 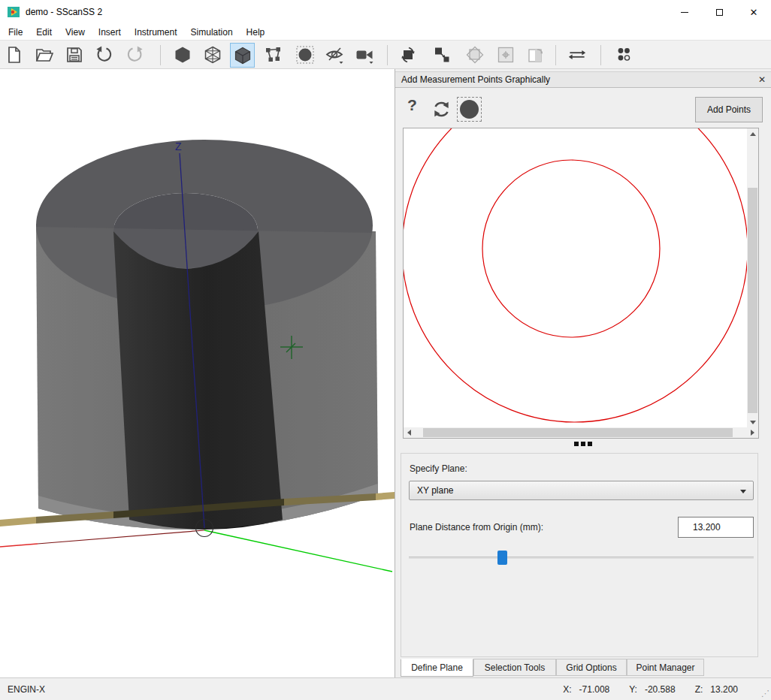 What do you see at coordinates (633, 689) in the screenshot?
I see `coord-y-label: Y:` at bounding box center [633, 689].